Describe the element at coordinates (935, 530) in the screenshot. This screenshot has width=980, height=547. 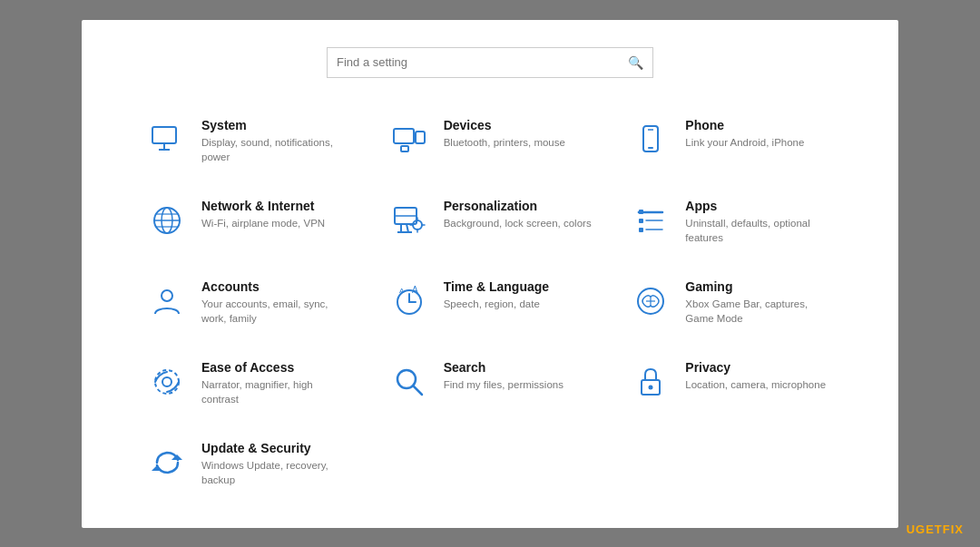
I see `watermark: UGETFIX` at that location.